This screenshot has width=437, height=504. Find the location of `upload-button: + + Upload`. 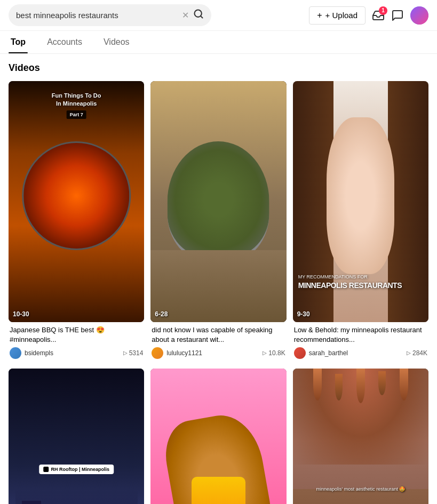

upload-button: + + Upload is located at coordinates (337, 15).